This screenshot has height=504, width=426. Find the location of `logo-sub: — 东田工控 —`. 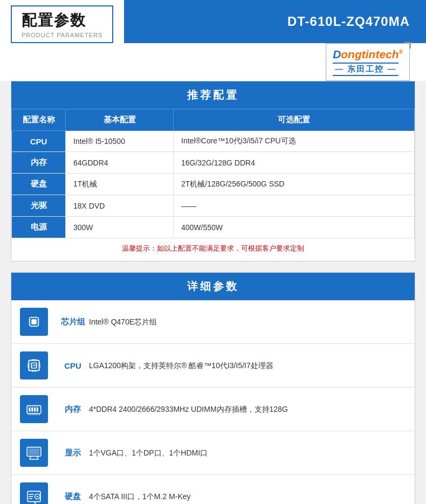

logo-sub: — 东田工控 — is located at coordinates (366, 69).